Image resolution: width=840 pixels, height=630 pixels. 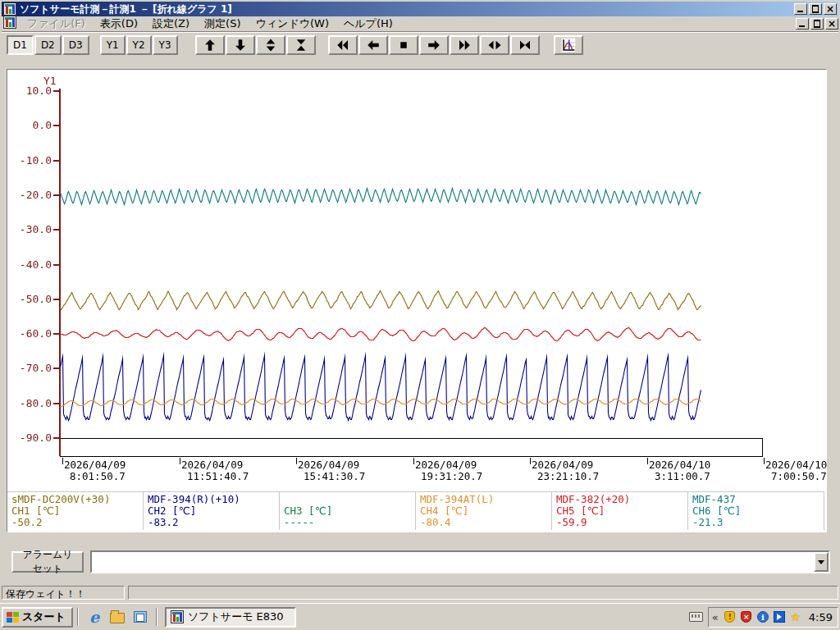 What do you see at coordinates (30, 264) in the screenshot?
I see `y-tick-label: -40.0` at bounding box center [30, 264].